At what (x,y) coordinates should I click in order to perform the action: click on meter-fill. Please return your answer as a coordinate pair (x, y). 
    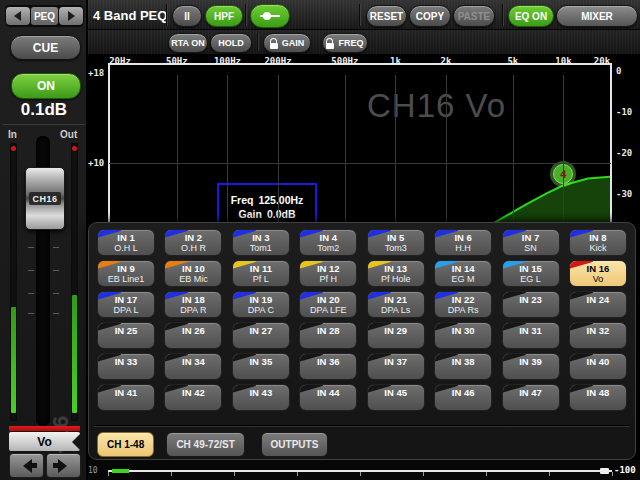
    Looking at the image, I should click on (14, 360).